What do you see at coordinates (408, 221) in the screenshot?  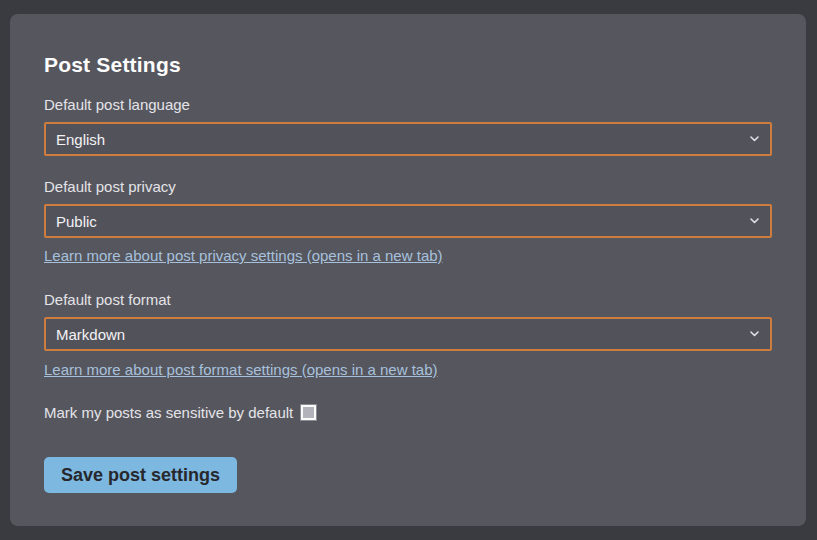 I see `privacy-select: Public` at bounding box center [408, 221].